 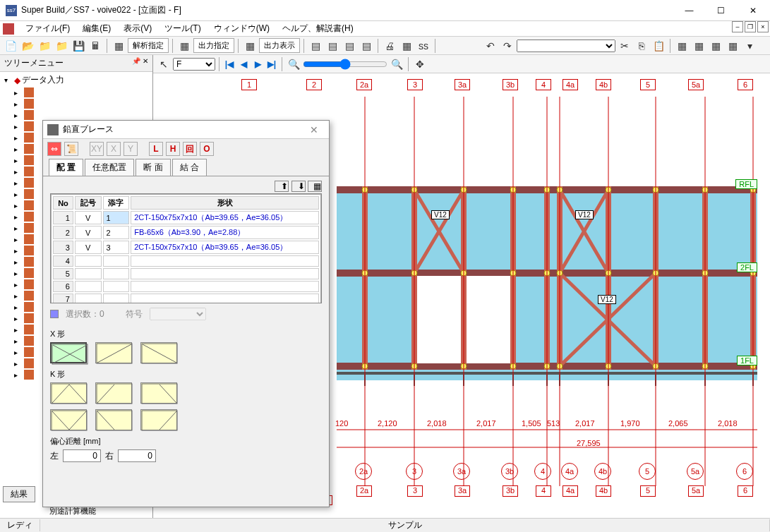 I want to click on tb-d: ▤, so click(x=366, y=46).